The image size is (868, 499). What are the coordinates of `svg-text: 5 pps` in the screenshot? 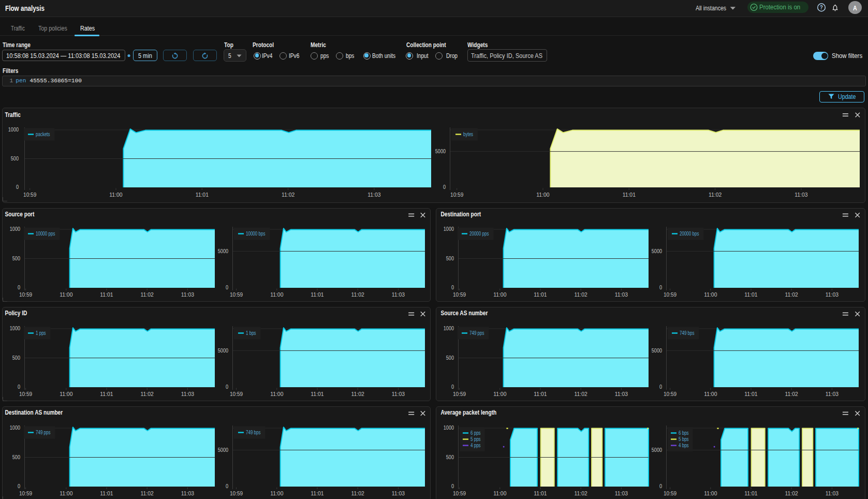 It's located at (476, 439).